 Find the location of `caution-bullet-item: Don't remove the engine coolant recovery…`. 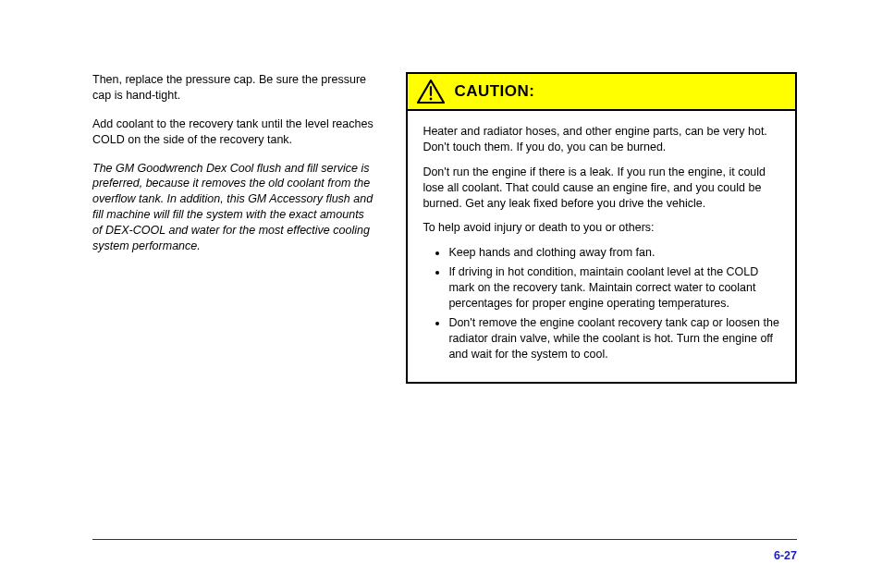

caution-bullet-item: Don't remove the engine coolant recovery… is located at coordinates (614, 338).